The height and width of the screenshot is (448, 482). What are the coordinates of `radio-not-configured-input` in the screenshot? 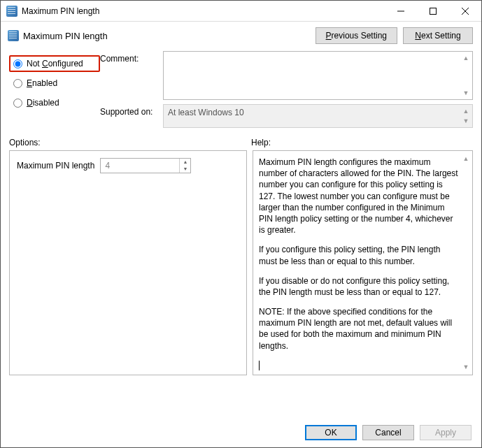 It's located at (18, 64).